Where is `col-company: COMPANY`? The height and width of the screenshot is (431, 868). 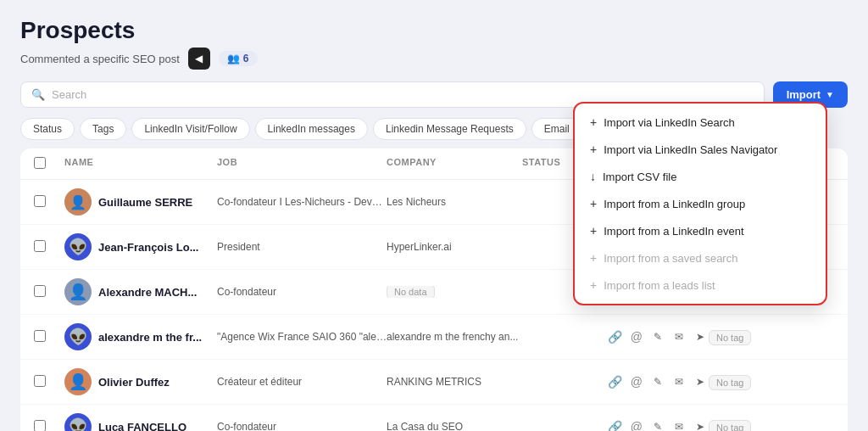 col-company: COMPANY is located at coordinates (454, 164).